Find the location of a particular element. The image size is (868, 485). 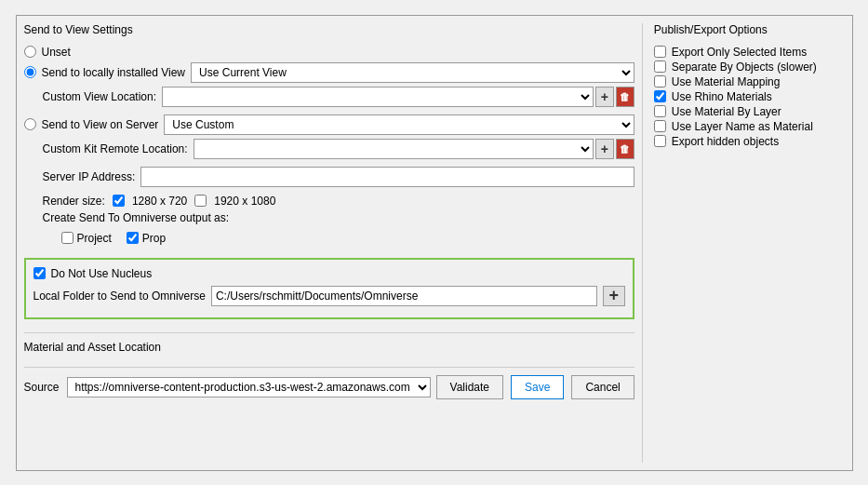

create-output-label: Create Send To Omniverse output as: is located at coordinates (136, 218).